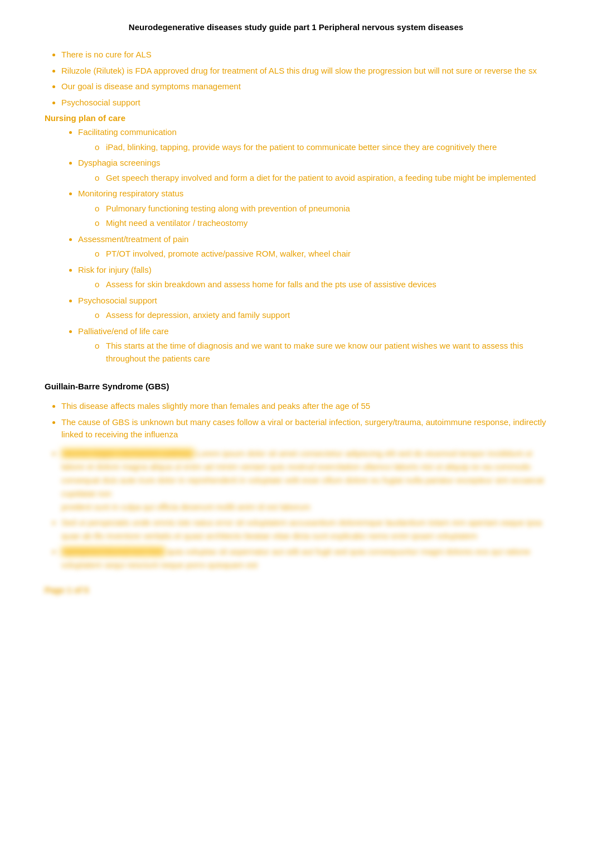 The width and height of the screenshot is (592, 868). What do you see at coordinates (313, 247) in the screenshot?
I see `list-item: Assessment/treatment of pain PT/OT invol…` at bounding box center [313, 247].